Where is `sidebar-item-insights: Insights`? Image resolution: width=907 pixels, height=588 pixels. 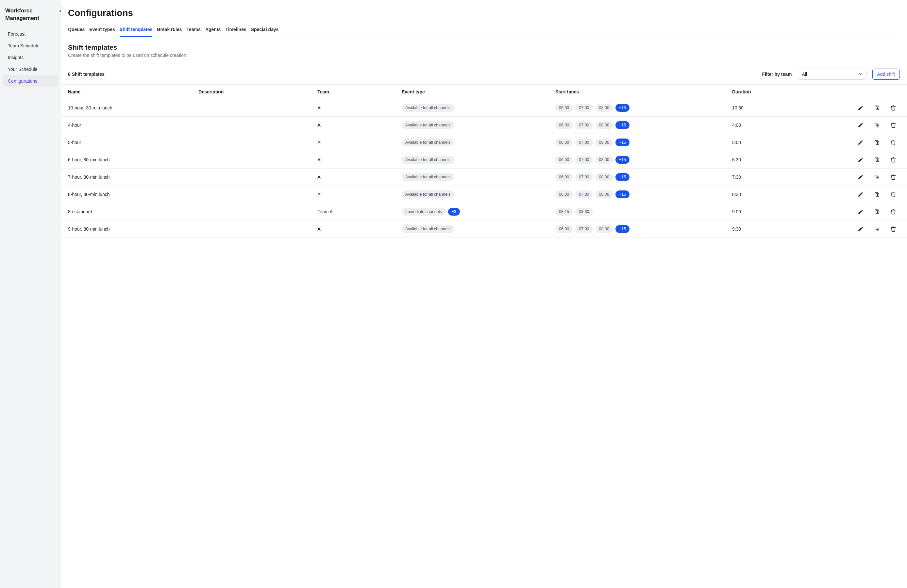
sidebar-item-insights: Insights is located at coordinates (30, 58).